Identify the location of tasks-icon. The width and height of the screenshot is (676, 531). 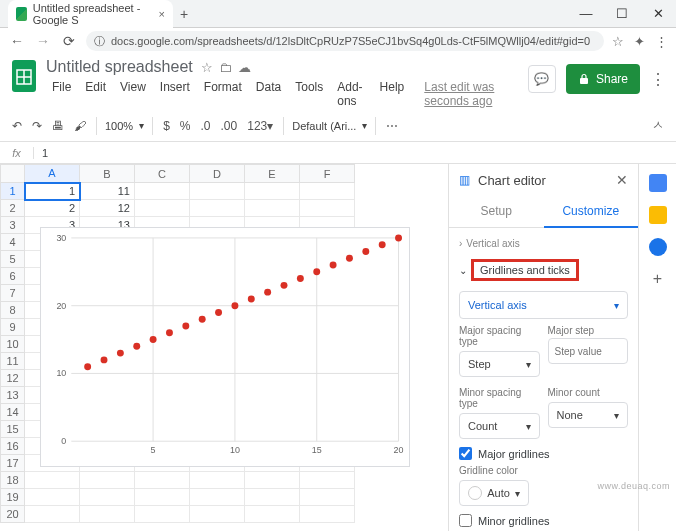
(658, 247).